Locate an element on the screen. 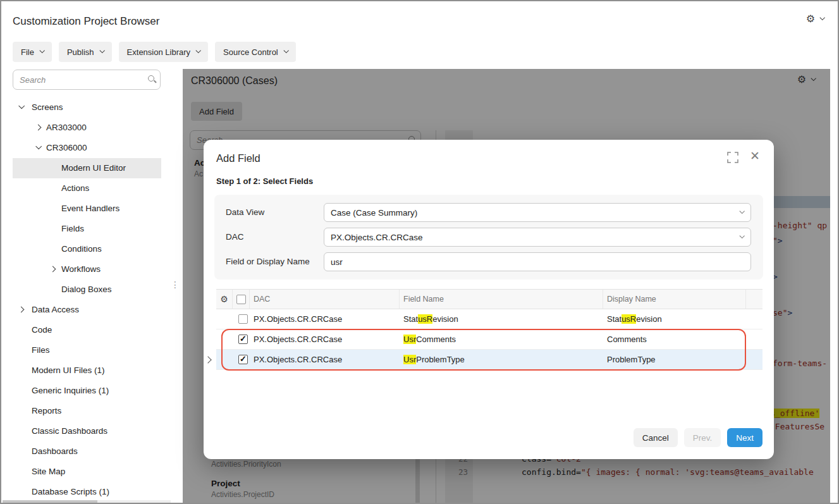 The width and height of the screenshot is (839, 504). sidebar-item-conditions: Conditions is located at coordinates (87, 249).